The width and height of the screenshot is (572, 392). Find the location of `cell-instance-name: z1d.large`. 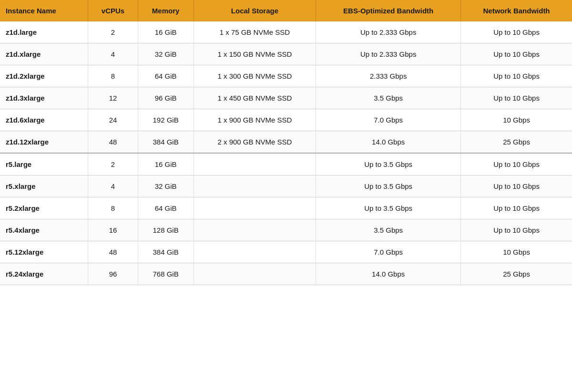

cell-instance-name: z1d.large is located at coordinates (44, 32).